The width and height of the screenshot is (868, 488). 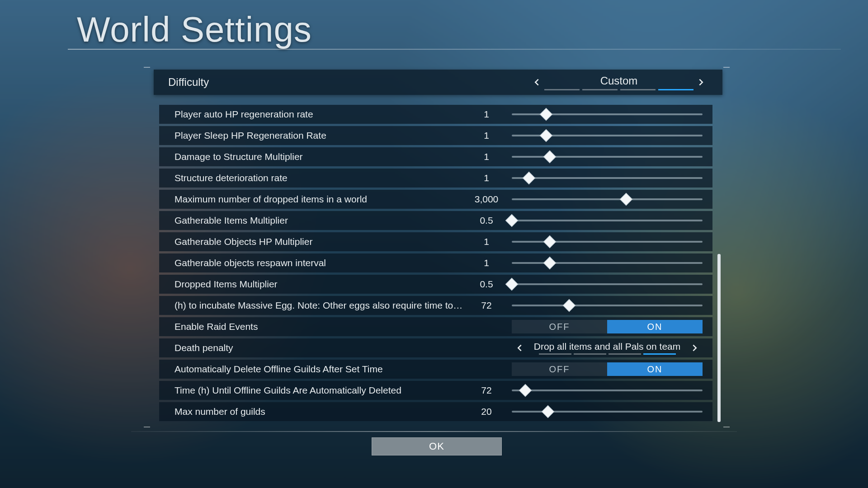 I want to click on page-title: World Settings, so click(x=194, y=30).